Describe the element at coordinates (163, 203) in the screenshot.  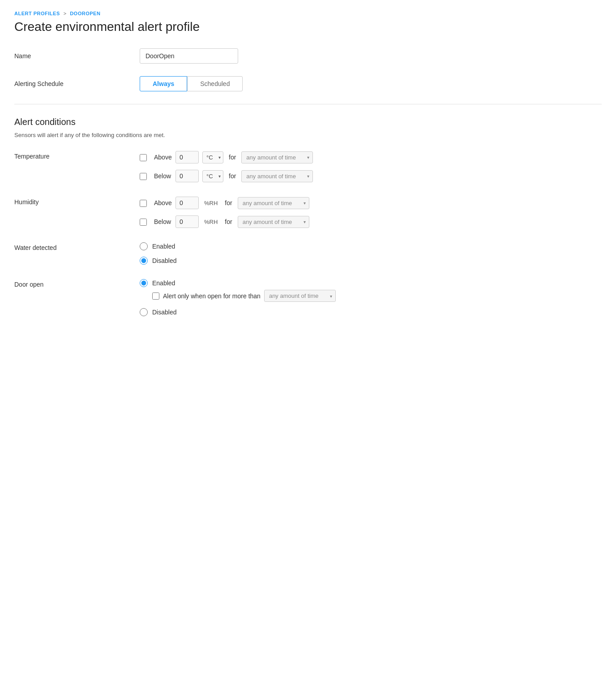
I see `humidity-above-label: Above` at that location.